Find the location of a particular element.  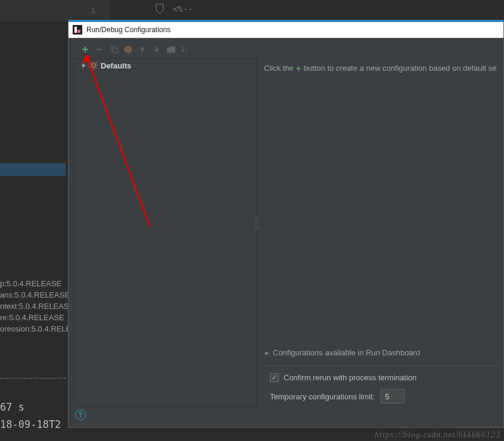

code-fragment: <%-- is located at coordinates (183, 9).